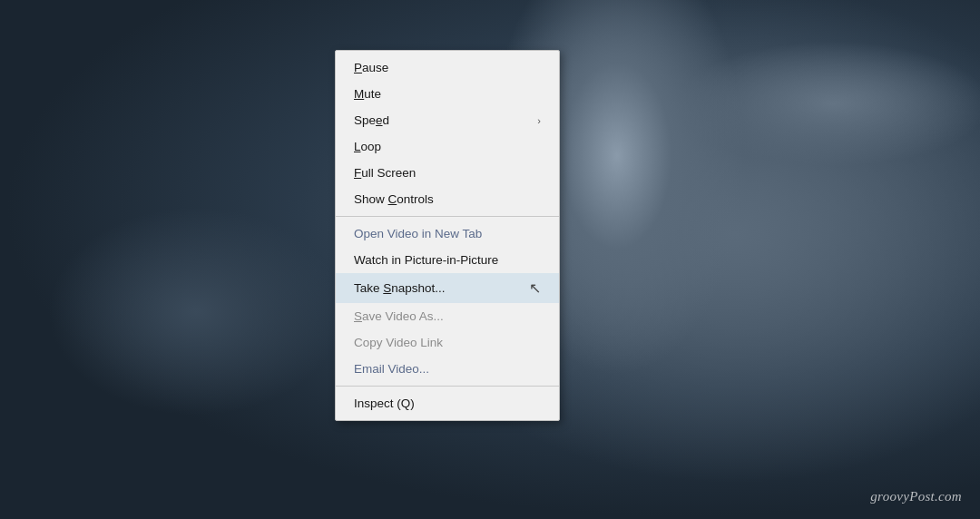 The width and height of the screenshot is (980, 519). Describe the element at coordinates (535, 289) in the screenshot. I see `cursor-icon: ↖` at that location.